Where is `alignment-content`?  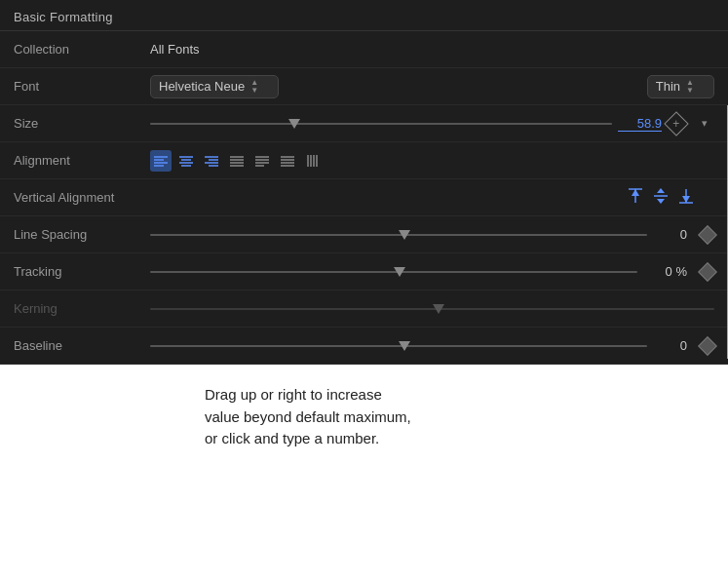
alignment-content is located at coordinates (433, 161).